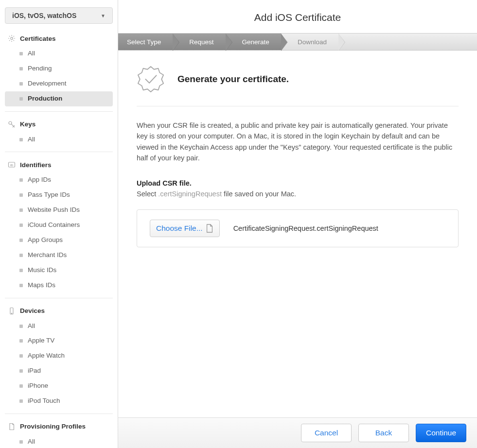 The width and height of the screenshot is (477, 448). I want to click on sidebar-item-identifiers-6: Music IDs, so click(59, 270).